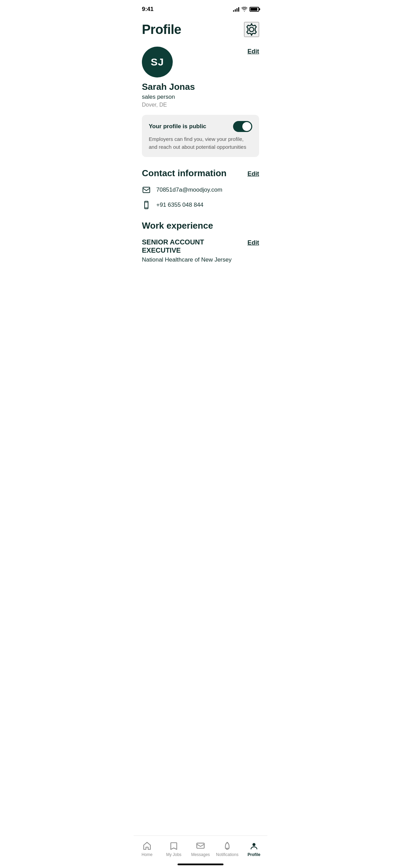 This screenshot has width=401, height=868. What do you see at coordinates (244, 9) in the screenshot?
I see `wifi-icon` at bounding box center [244, 9].